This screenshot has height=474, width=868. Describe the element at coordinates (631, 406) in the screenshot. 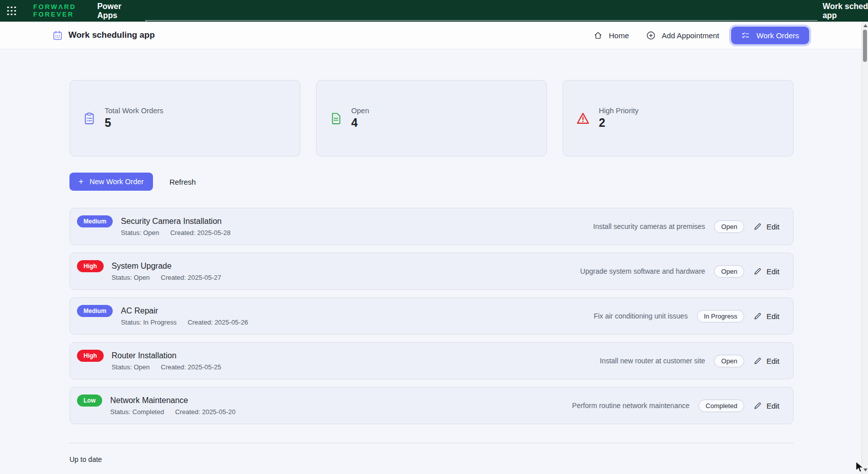

I see `work-order-description: Perform routine network maintenance` at that location.